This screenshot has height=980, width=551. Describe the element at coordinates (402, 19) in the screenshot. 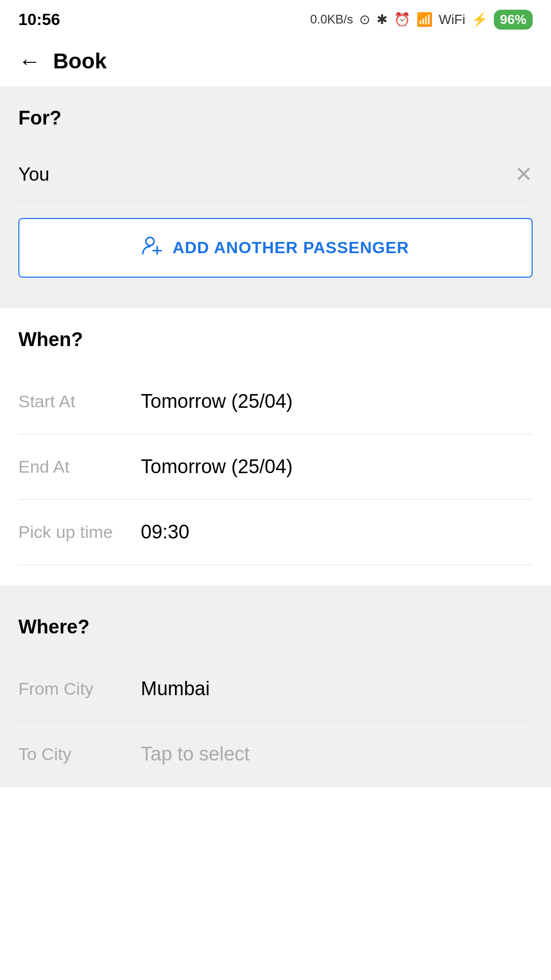

I see `alarm-icon: ⏰` at that location.